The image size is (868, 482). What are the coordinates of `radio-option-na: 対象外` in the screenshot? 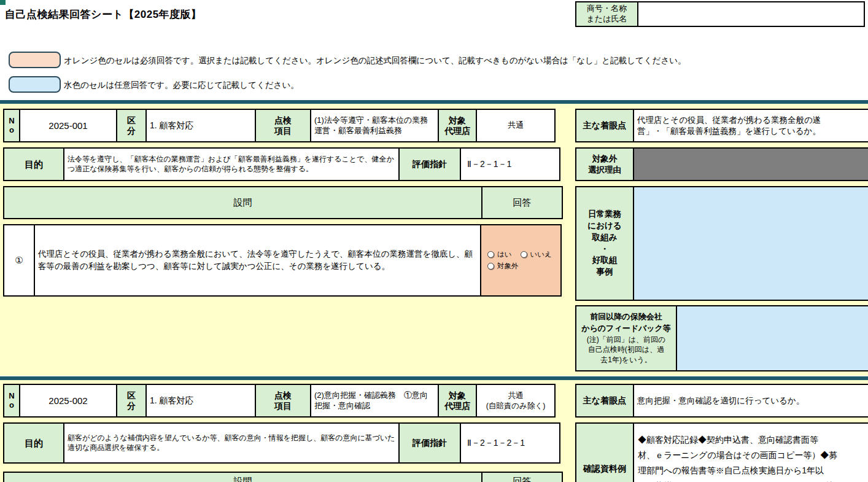 It's located at (503, 266).